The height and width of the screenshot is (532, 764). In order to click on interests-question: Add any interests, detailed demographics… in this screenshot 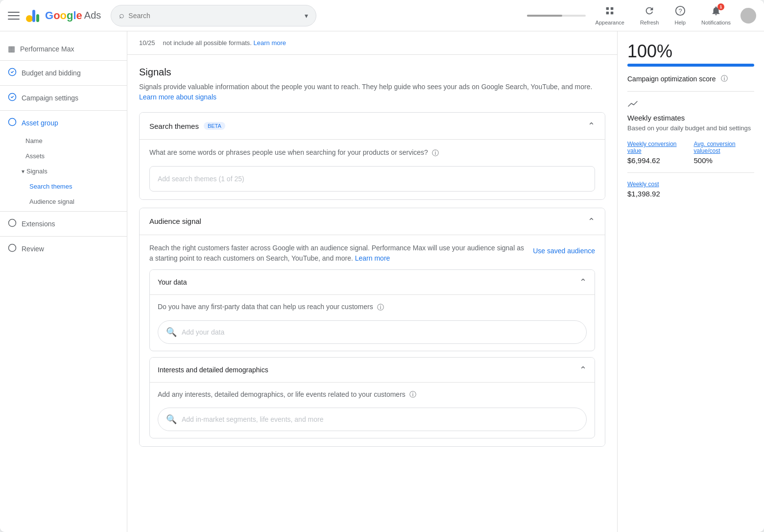, I will do `click(372, 395)`.